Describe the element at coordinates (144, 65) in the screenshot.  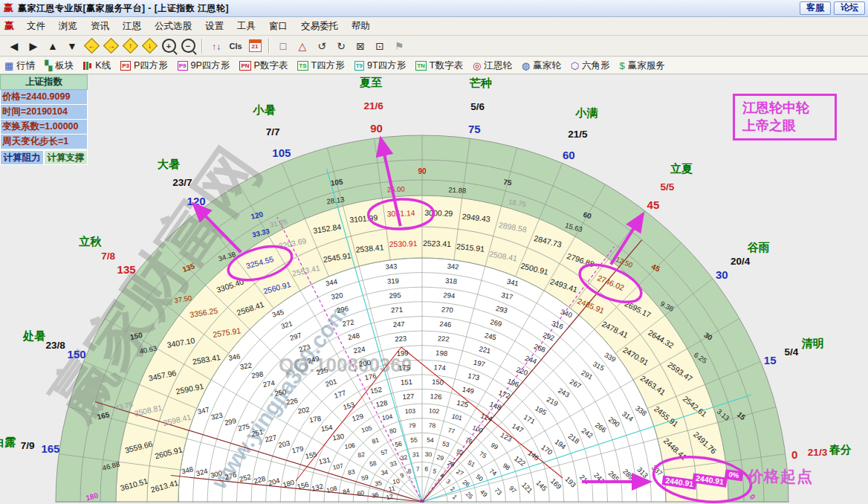
I see `toolbar-p-square: P3P四方形` at that location.